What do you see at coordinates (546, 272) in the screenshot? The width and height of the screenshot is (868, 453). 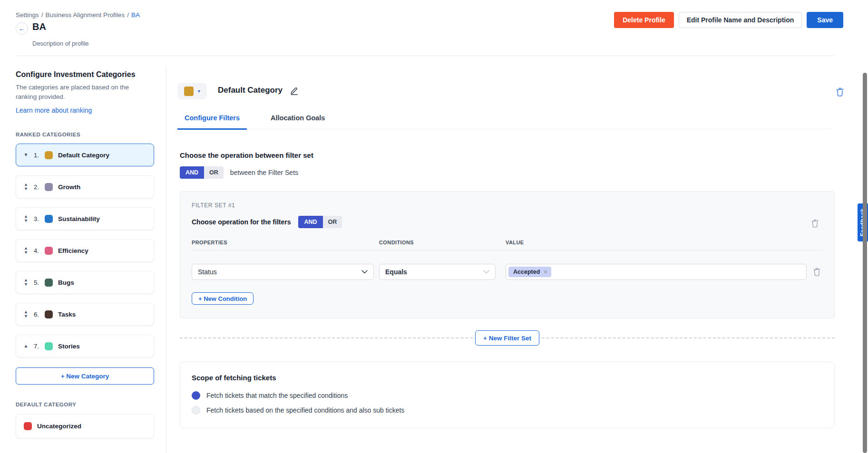 I see `remove-tag-icon: ✕` at bounding box center [546, 272].